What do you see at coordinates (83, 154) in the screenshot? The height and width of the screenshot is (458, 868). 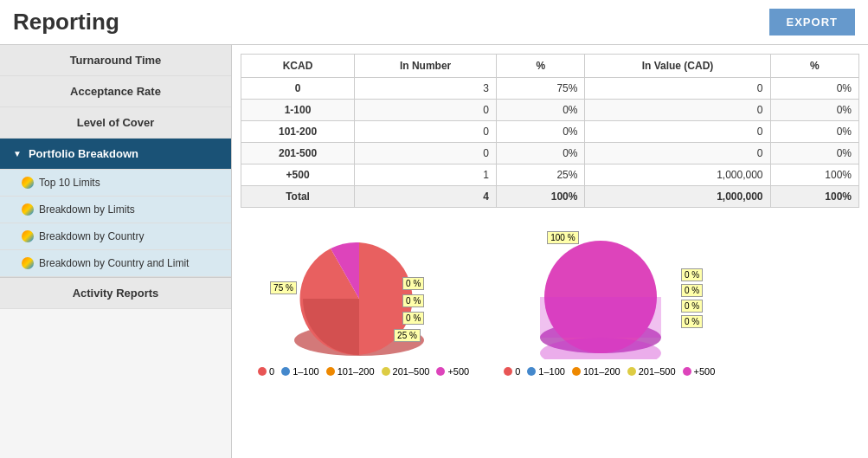 I see `sidebar-item-portfolio-label: Portfolio Breakdown` at bounding box center [83, 154].